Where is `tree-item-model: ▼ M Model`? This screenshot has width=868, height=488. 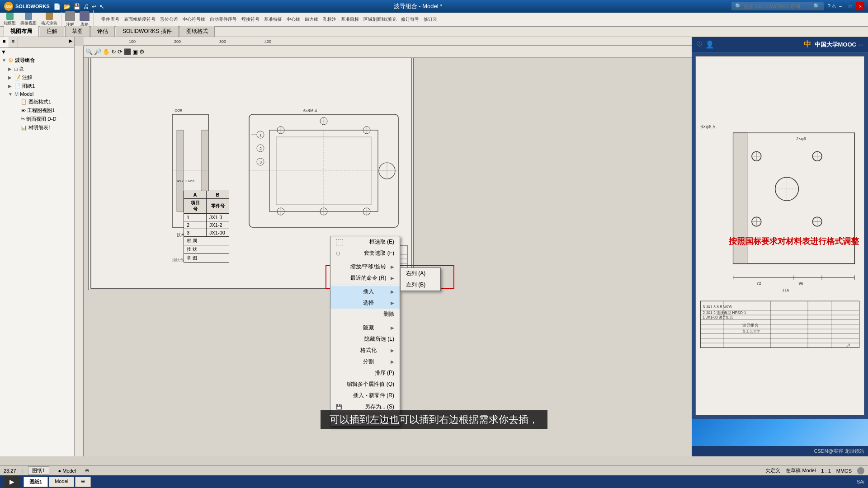 tree-item-model: ▼ M Model is located at coordinates (37, 94).